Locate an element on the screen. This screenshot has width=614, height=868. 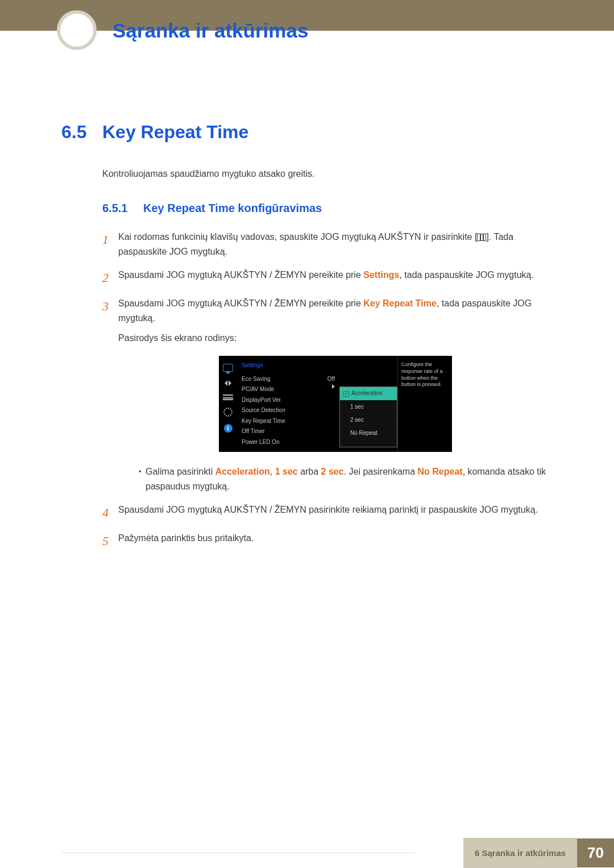
chevron-right-icon is located at coordinates (333, 387).